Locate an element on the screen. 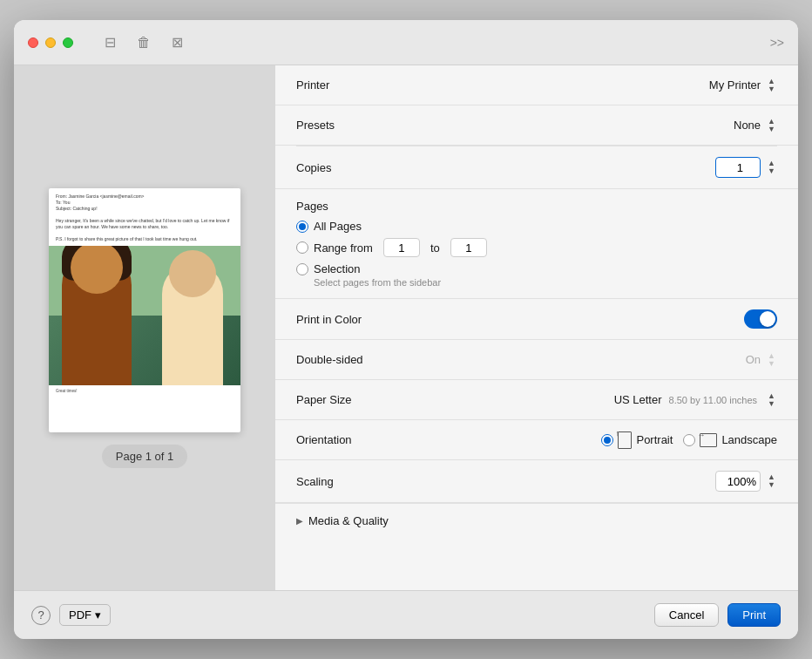 The width and height of the screenshot is (812, 659). presets-row: Presets None ▲ ▼ is located at coordinates (537, 126).